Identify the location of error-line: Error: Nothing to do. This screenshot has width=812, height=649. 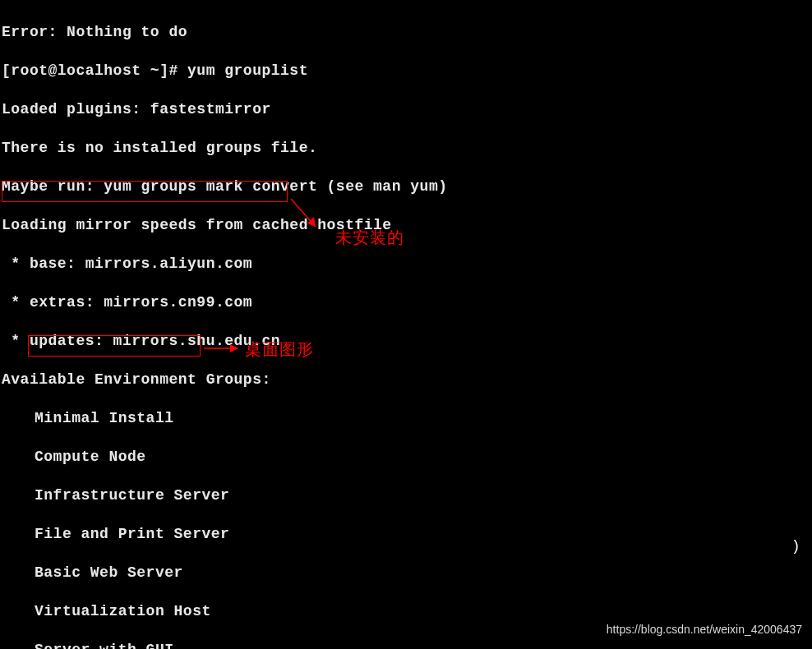
(406, 33).